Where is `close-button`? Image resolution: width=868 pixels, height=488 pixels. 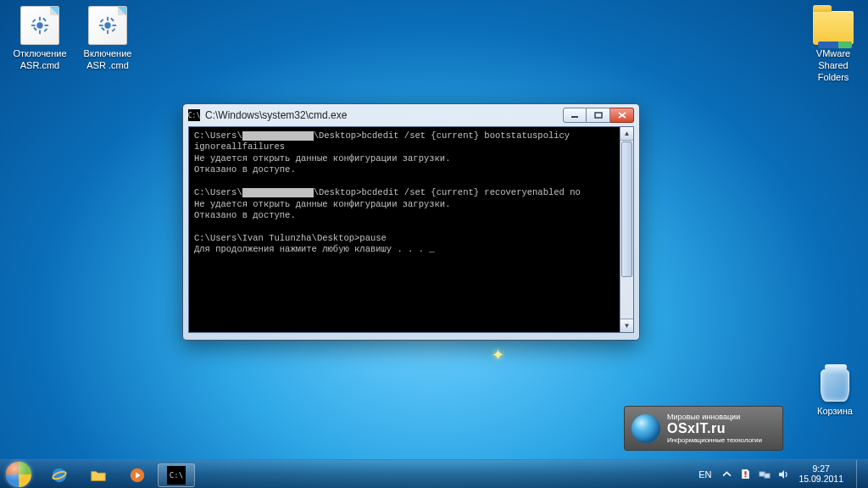 close-button is located at coordinates (622, 115).